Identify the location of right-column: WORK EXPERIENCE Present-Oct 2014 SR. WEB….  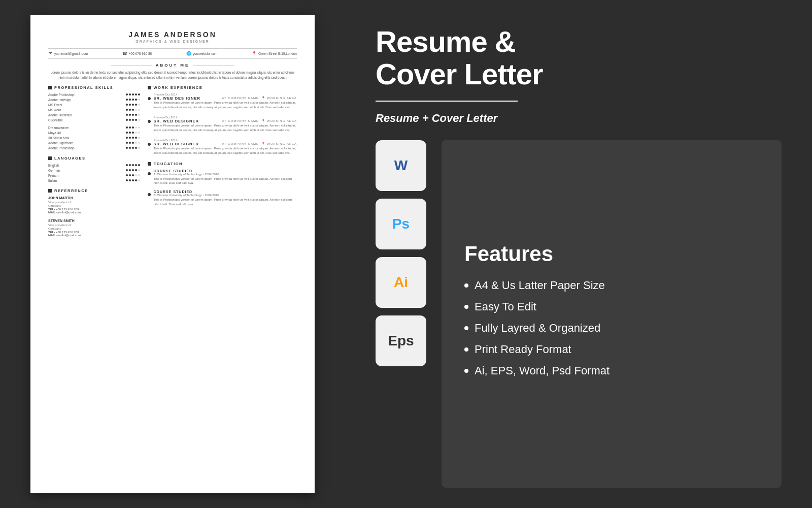
(222, 164).